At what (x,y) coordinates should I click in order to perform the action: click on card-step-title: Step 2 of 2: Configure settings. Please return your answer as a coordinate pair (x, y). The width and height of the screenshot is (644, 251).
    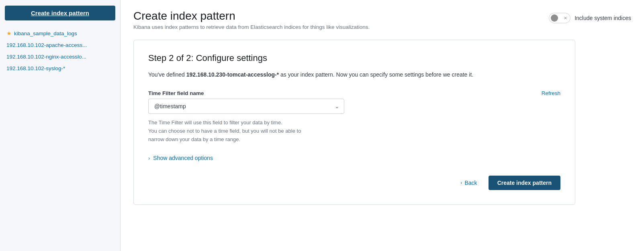
    Looking at the image, I should click on (354, 58).